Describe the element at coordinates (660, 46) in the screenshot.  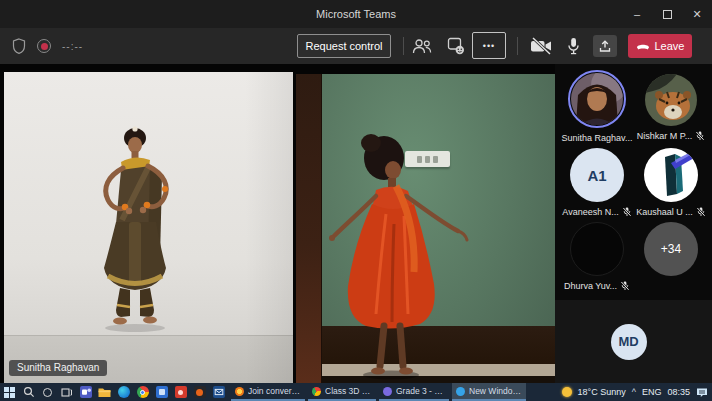
I see `leave-button: Leave` at that location.